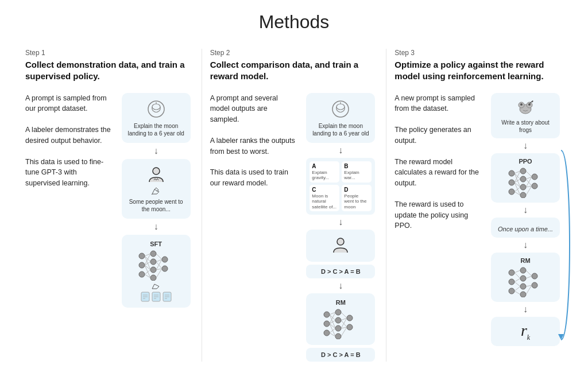 The width and height of the screenshot is (588, 384). Describe the element at coordinates (324, 172) in the screenshot. I see `option-a: A Explain gravity...` at that location.